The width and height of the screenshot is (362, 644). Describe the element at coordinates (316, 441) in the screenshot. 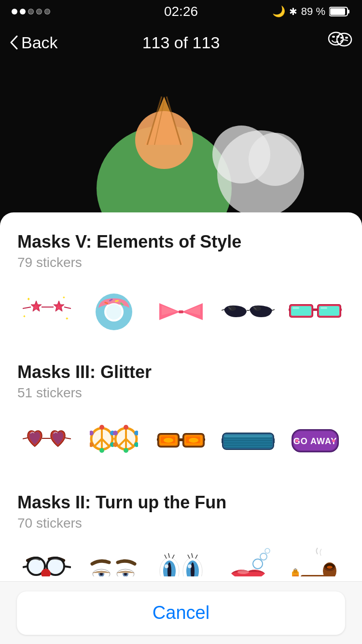

I see `sticker-item: GO AWAY` at that location.